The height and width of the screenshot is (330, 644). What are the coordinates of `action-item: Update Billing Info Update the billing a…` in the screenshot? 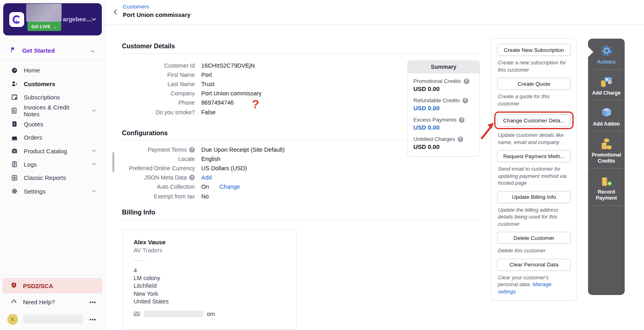 It's located at (534, 209).